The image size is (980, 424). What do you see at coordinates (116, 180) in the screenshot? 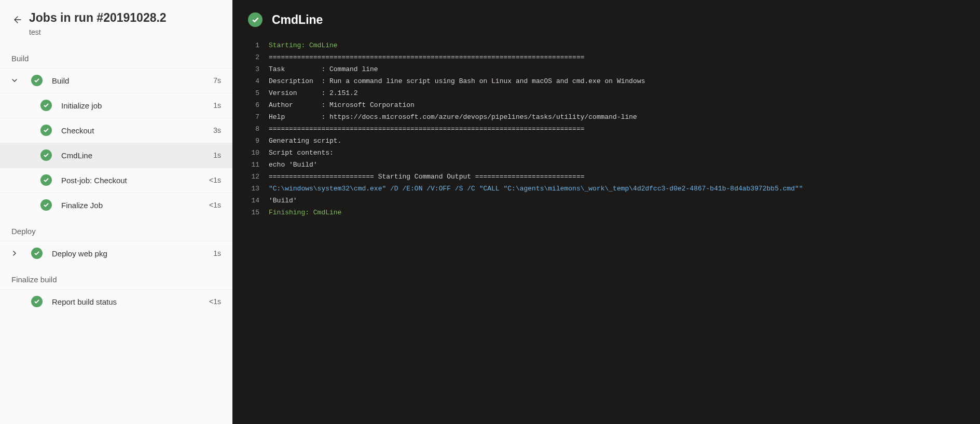
I see `task-row: Post-job: Checkout <1s` at bounding box center [116, 180].